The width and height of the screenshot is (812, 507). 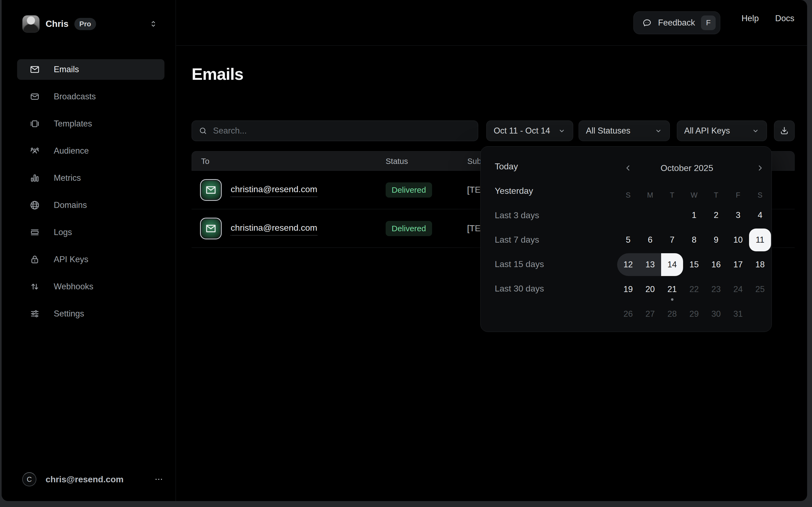 I want to click on export-button, so click(x=785, y=131).